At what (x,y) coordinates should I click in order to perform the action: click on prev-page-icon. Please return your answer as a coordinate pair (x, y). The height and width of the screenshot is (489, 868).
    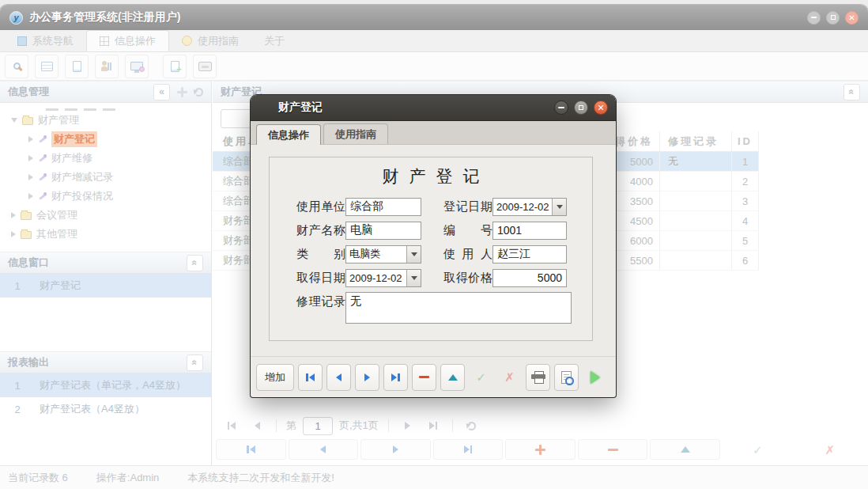
    Looking at the image, I should click on (257, 426).